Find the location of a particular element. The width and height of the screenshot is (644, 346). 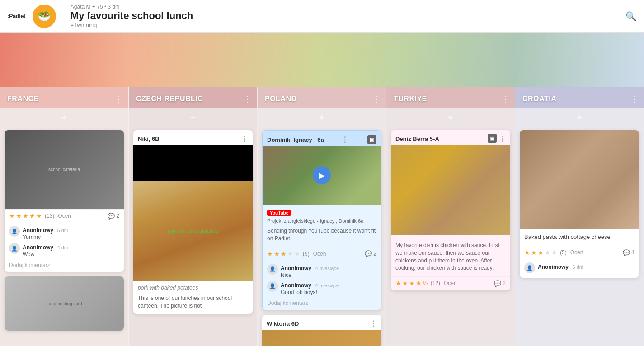

list-item: 👤 Anonimowy 4 miesiące Nice is located at coordinates (322, 271).